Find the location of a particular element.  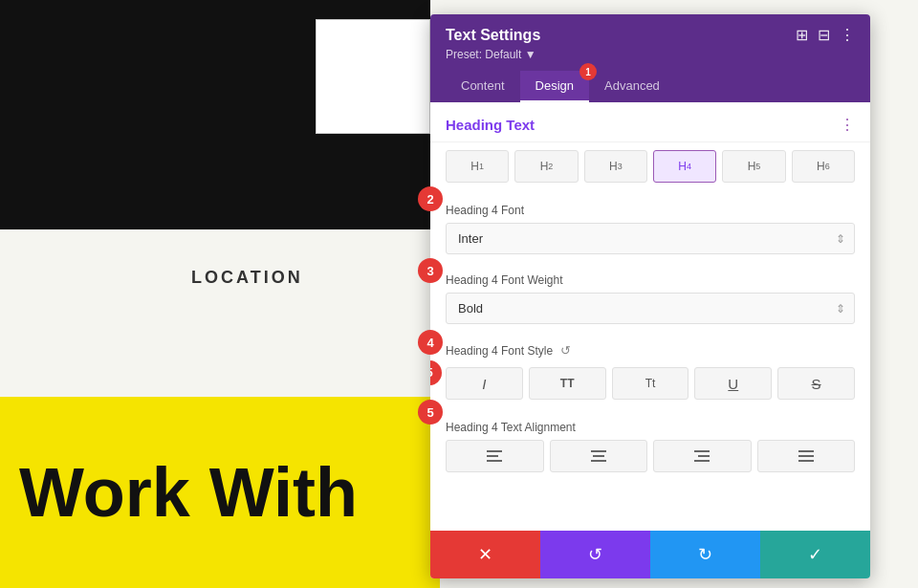

weight-field-section: 4 Heading 4 Font Weight Bold Normal Ligh… is located at coordinates (650, 298).